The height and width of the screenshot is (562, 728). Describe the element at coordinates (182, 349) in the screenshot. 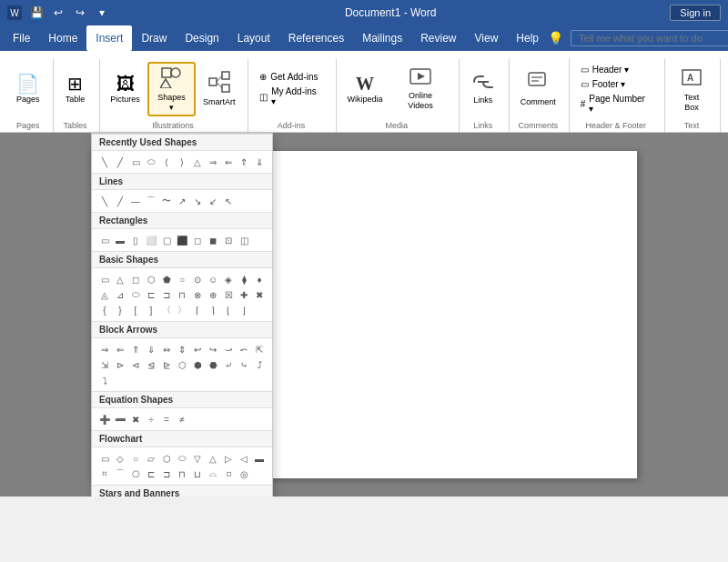

I see `shape-item: ⇕` at that location.